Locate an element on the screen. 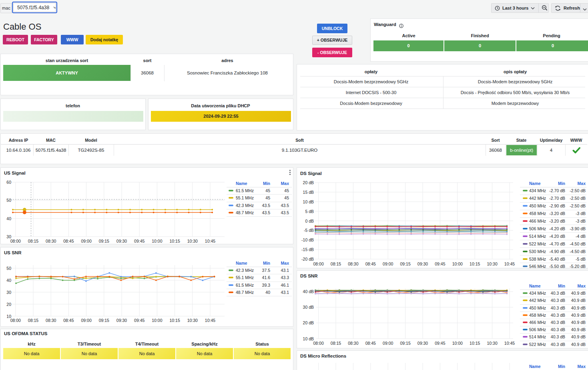 This screenshot has width=588, height=370. svg-text: 20 is located at coordinates (9, 304).